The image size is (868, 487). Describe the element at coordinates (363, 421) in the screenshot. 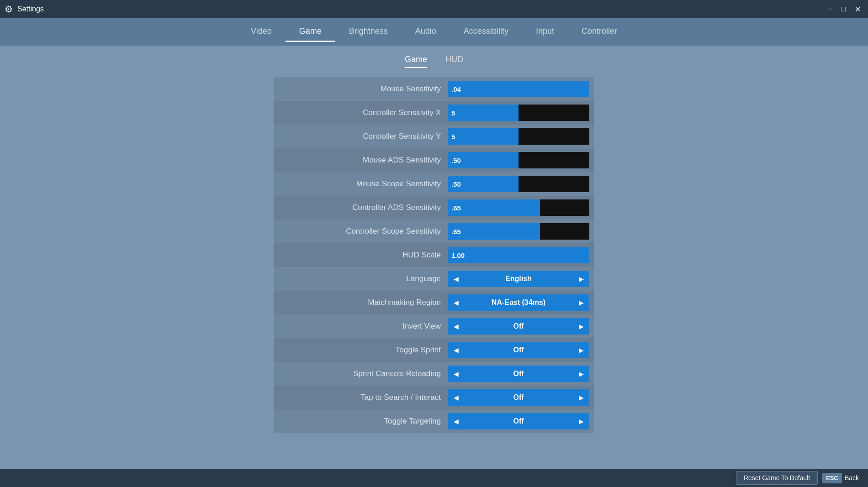

I see `setting-label-toggle-targeting: Toggle Targeting` at that location.